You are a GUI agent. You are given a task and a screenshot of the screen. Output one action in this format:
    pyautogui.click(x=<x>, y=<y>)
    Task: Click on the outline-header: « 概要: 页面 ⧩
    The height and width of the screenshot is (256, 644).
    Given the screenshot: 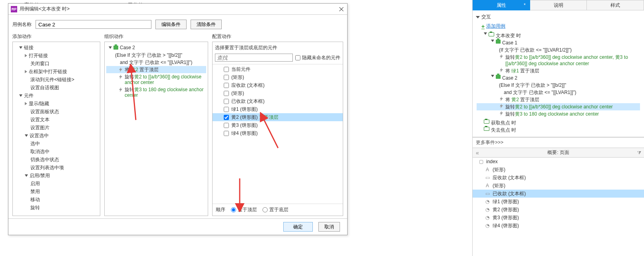 What is the action you would take?
    pyautogui.click(x=559, y=153)
    